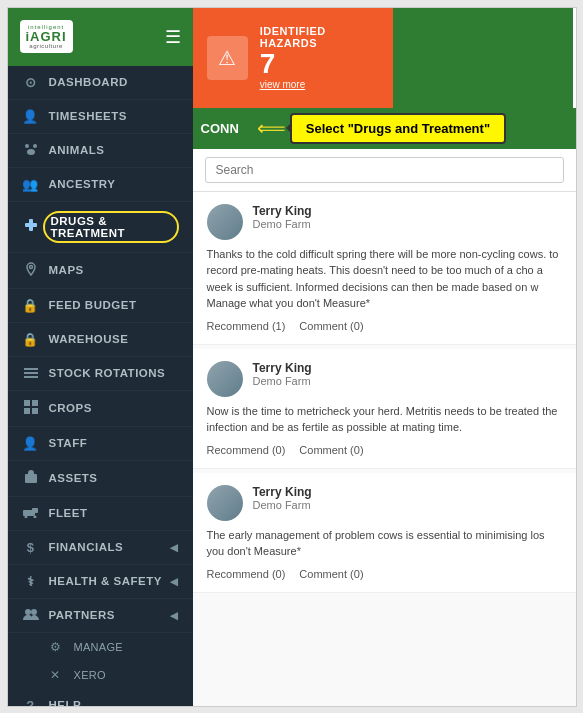 This screenshot has height=713, width=583. I want to click on warehouse-icon: 🔒, so click(31, 340).